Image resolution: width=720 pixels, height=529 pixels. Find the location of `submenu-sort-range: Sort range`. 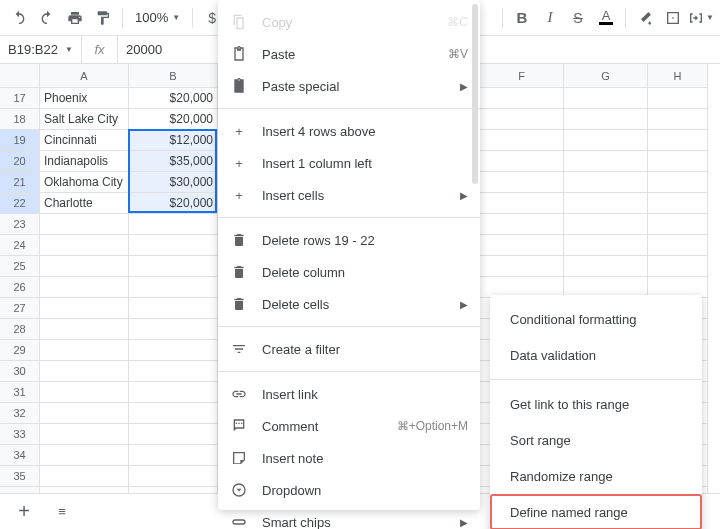

submenu-sort-range: Sort range is located at coordinates (596, 440).